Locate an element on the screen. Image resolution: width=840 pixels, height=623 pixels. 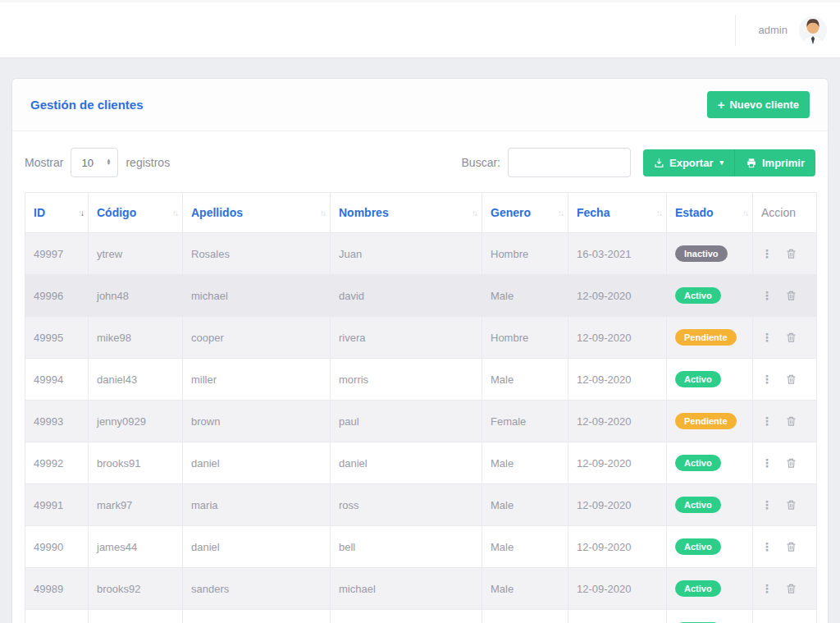
export-button: Exportar ▾ is located at coordinates (689, 163).